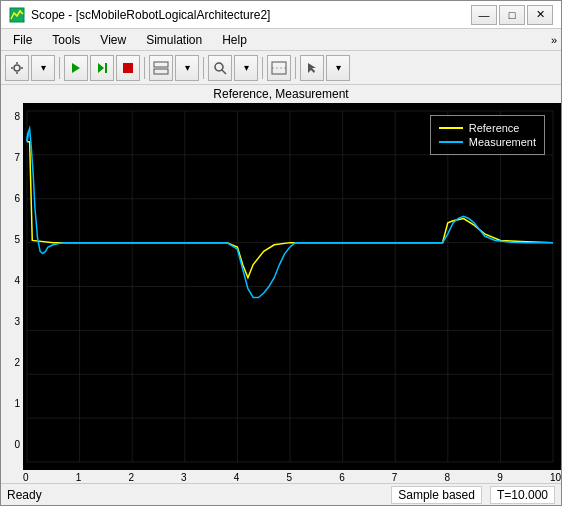 This screenshot has width=562, height=506. Describe the element at coordinates (281, 68) in the screenshot. I see `toolbar: ▾ ▾ ▾` at that location.